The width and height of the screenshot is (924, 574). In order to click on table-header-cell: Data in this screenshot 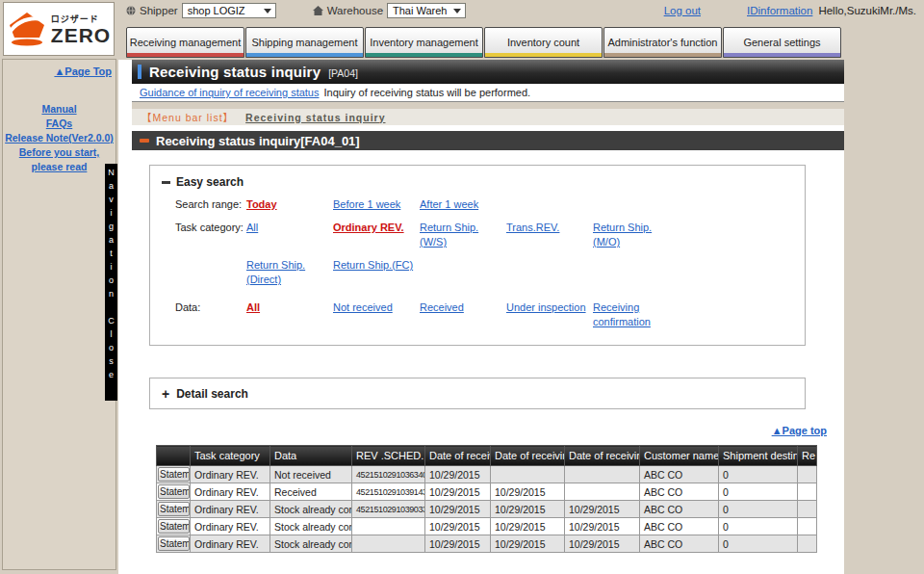, I will do `click(312, 457)`.